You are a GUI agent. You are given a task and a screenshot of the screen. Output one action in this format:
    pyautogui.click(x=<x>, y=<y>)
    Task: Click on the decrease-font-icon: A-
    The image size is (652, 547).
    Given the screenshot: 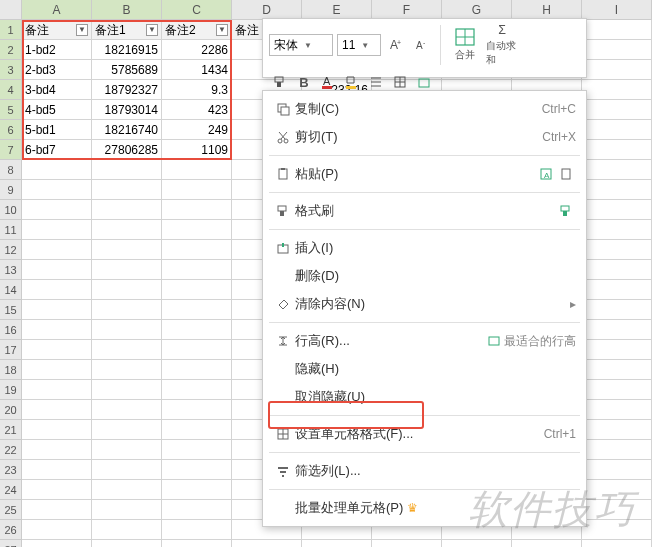 What is the action you would take?
    pyautogui.click(x=422, y=45)
    